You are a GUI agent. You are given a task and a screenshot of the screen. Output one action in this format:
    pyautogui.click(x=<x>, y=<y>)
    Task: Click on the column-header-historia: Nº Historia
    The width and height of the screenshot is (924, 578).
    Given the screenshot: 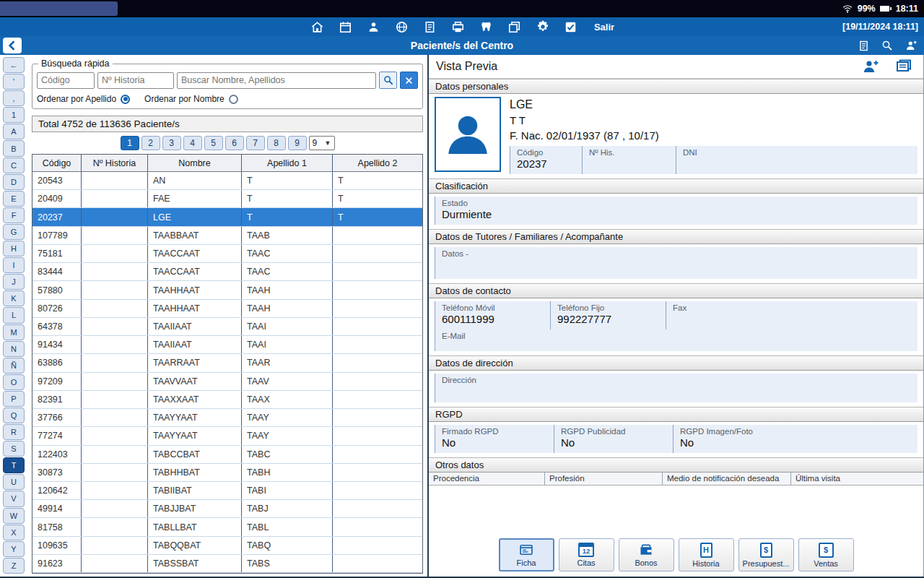 What is the action you would take?
    pyautogui.click(x=115, y=163)
    